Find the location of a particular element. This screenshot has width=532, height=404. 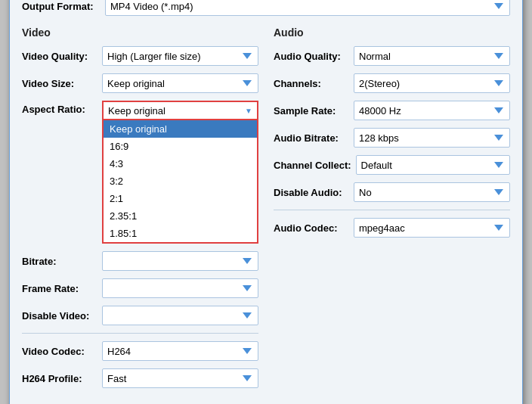

channels-select: 2(Stereo) is located at coordinates (432, 83).